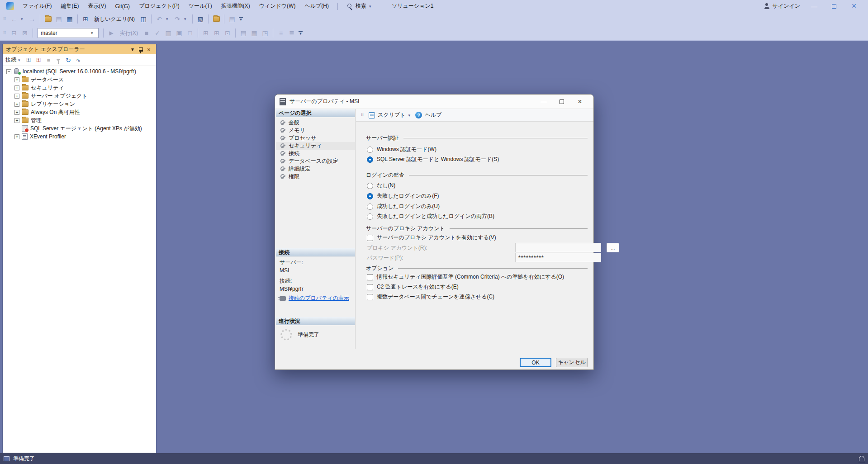 The height and width of the screenshot is (464, 868). What do you see at coordinates (14, 19) in the screenshot?
I see `navigate-back-button: ←` at bounding box center [14, 19].